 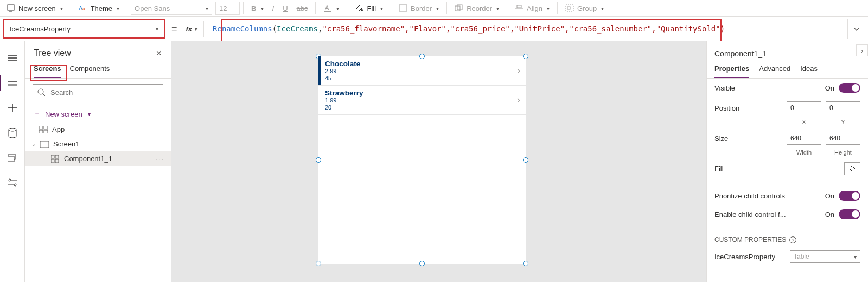 I want to click on group-label: Group, so click(x=587, y=9).